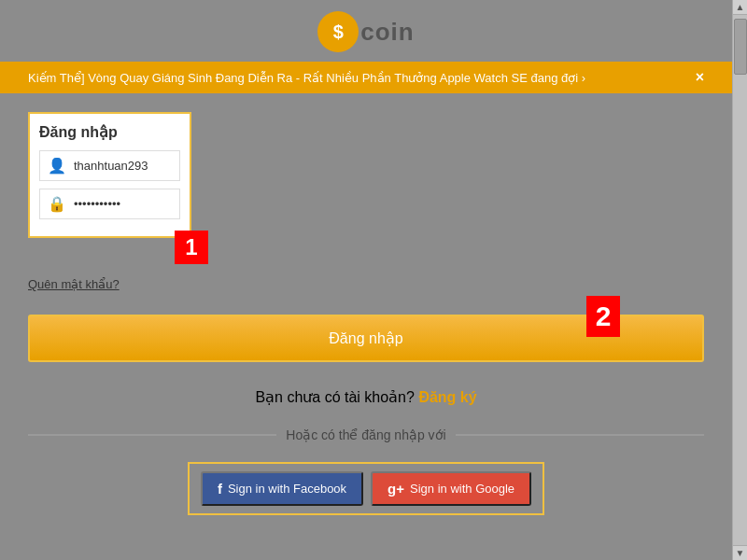 Image resolution: width=747 pixels, height=560 pixels. I want to click on scrollbar: ▲ ▼, so click(740, 280).